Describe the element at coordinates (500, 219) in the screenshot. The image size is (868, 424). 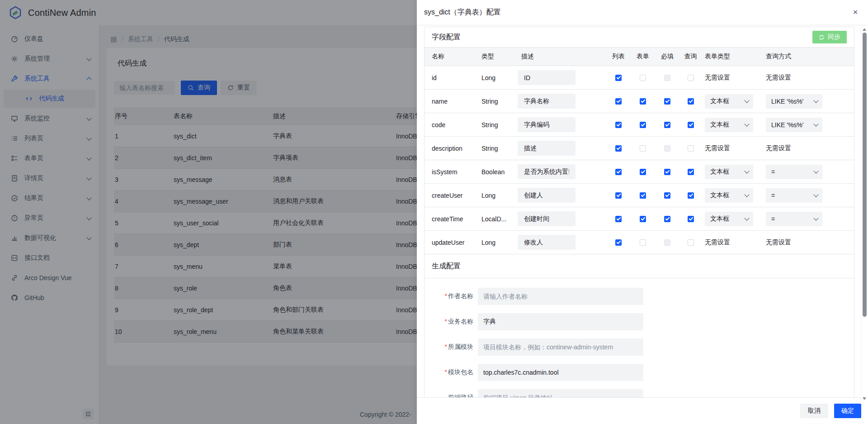
I see `field-type: LocalD...` at that location.